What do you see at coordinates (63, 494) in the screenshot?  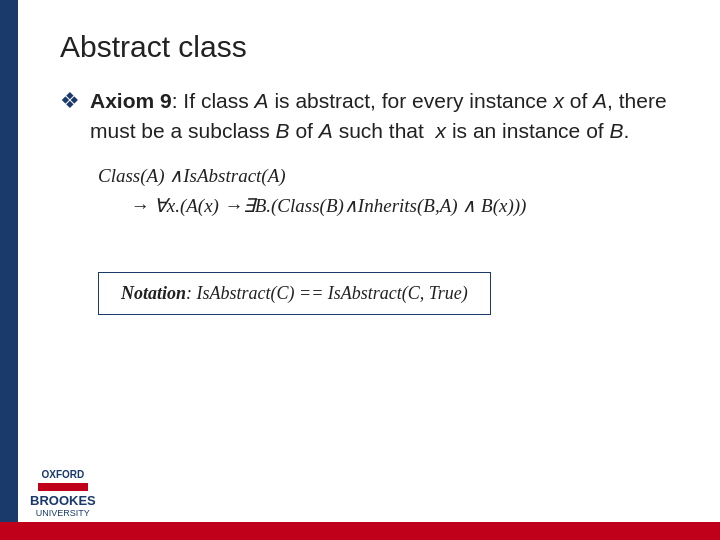 I see `logo-area: OXFORD BROOKES UNIVERSITY` at bounding box center [63, 494].